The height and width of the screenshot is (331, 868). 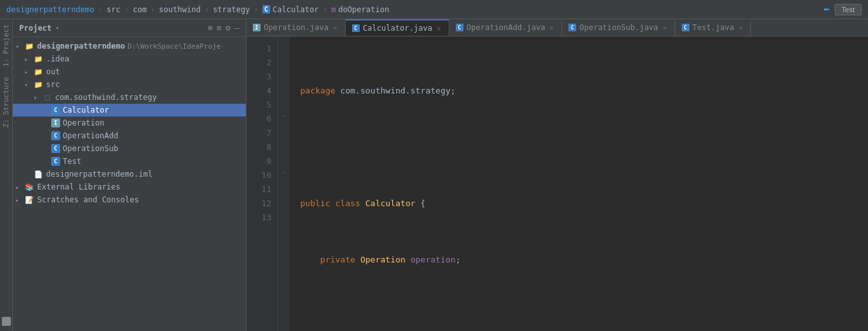 I want to click on tree-label-test: Test, so click(x=72, y=161).